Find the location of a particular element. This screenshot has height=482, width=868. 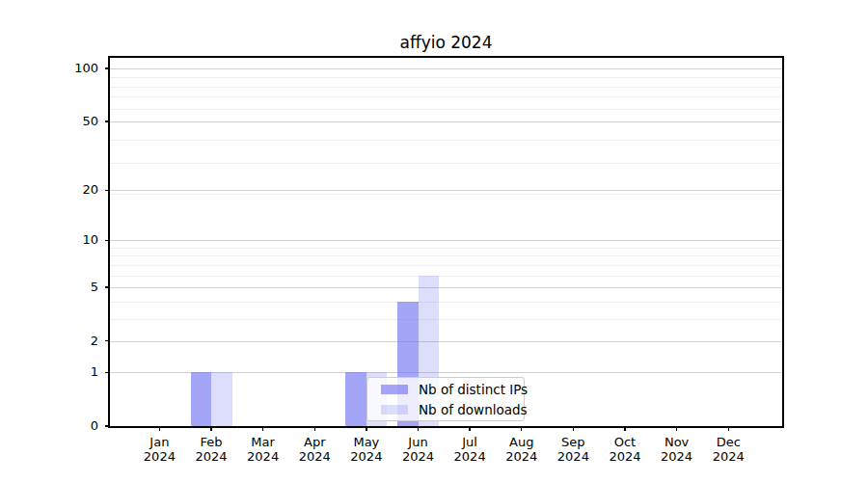

x-tick-month: Dec is located at coordinates (728, 442).